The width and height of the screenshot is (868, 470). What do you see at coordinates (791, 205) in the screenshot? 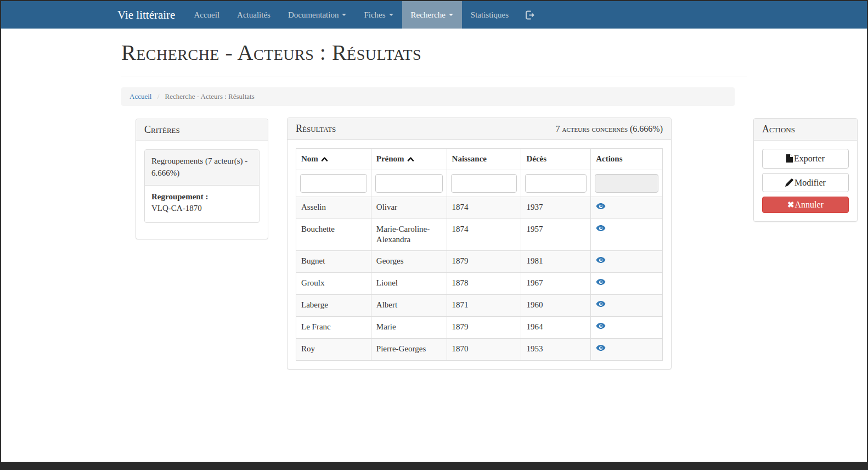
I see `x-icon: ✖` at bounding box center [791, 205].